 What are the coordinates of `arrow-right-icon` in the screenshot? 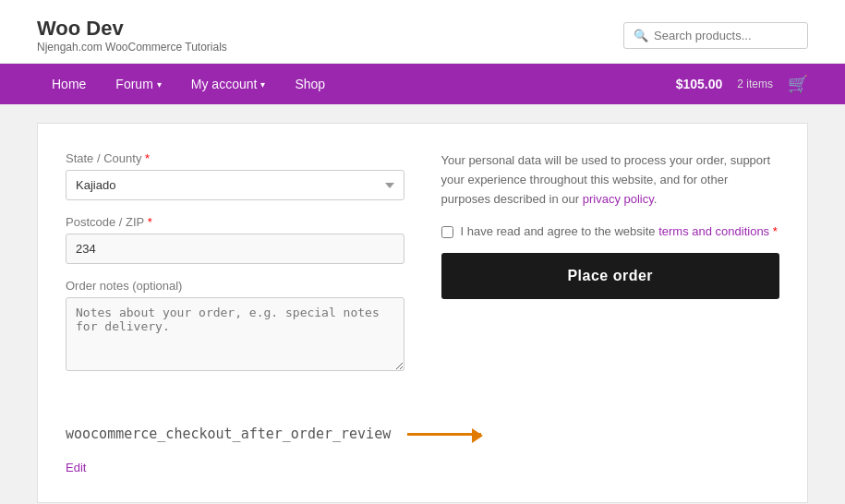 It's located at (444, 434).